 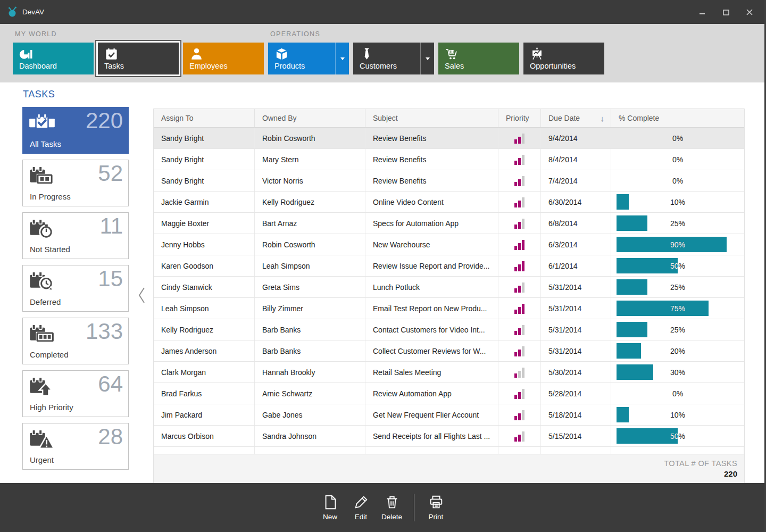 I want to click on ribbon-tile-sales: Sales, so click(x=479, y=59).